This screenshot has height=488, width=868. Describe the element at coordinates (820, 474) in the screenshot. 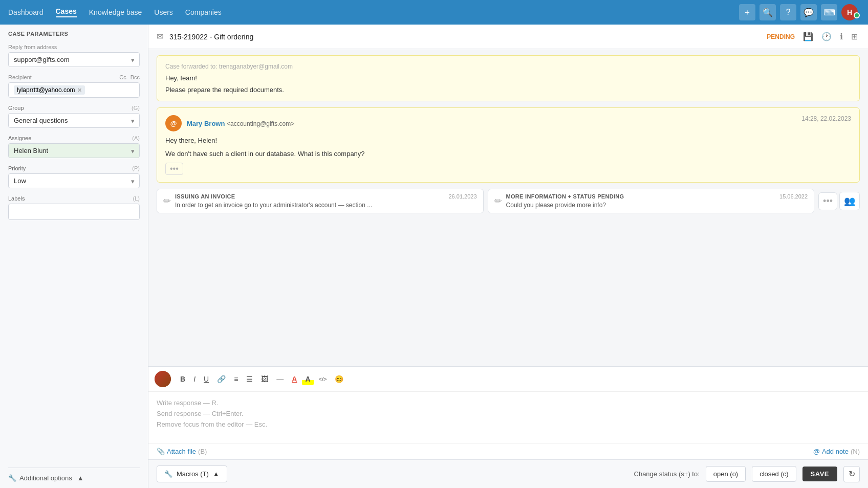

I see `save-button: SAVE` at that location.